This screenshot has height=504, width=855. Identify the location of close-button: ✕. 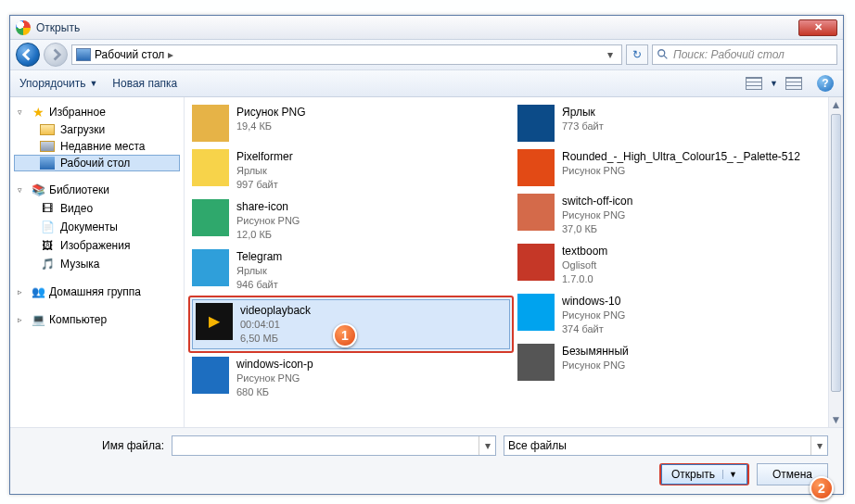
(818, 28).